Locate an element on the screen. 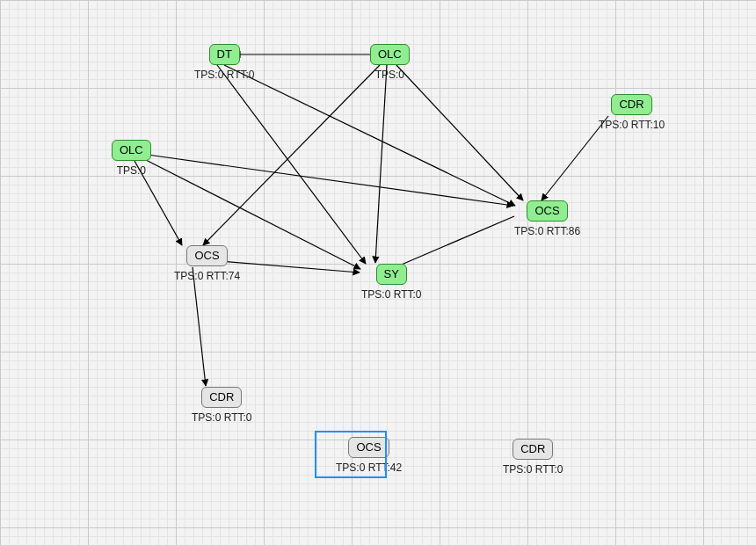 The height and width of the screenshot is (545, 756). node-cdr-top: CDR TPS:0 RTT:10 is located at coordinates (631, 113).